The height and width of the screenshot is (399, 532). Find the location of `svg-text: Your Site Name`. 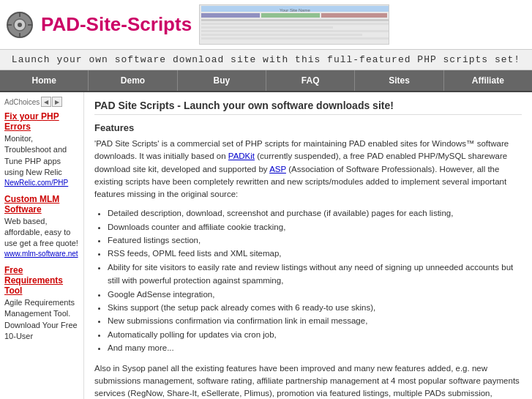

svg-text: Your Site Name is located at coordinates (295, 10).